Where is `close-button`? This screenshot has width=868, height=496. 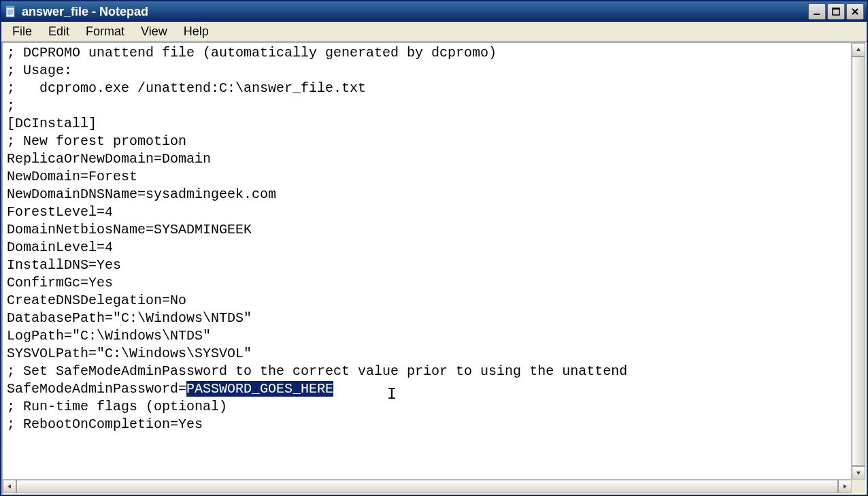
close-button is located at coordinates (855, 12).